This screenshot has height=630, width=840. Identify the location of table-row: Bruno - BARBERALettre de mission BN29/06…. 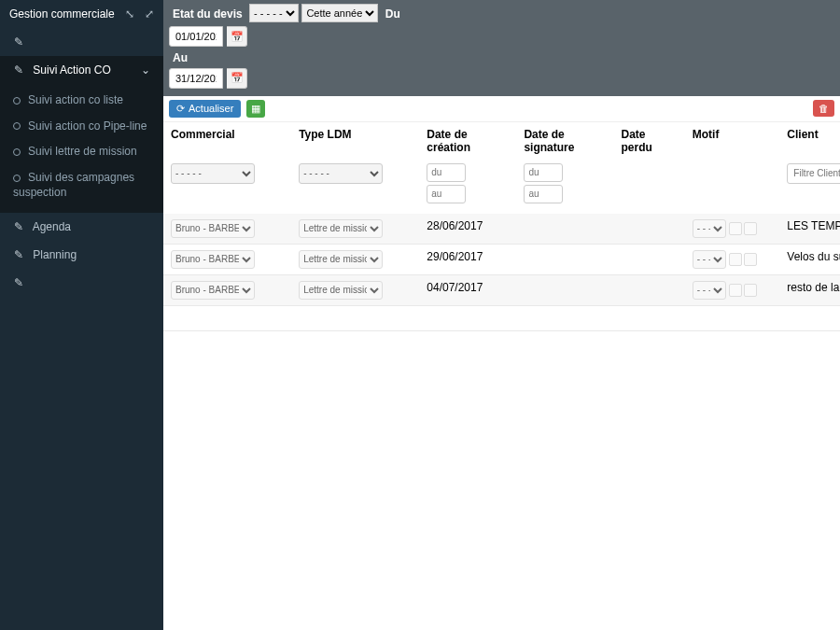
(502, 259).